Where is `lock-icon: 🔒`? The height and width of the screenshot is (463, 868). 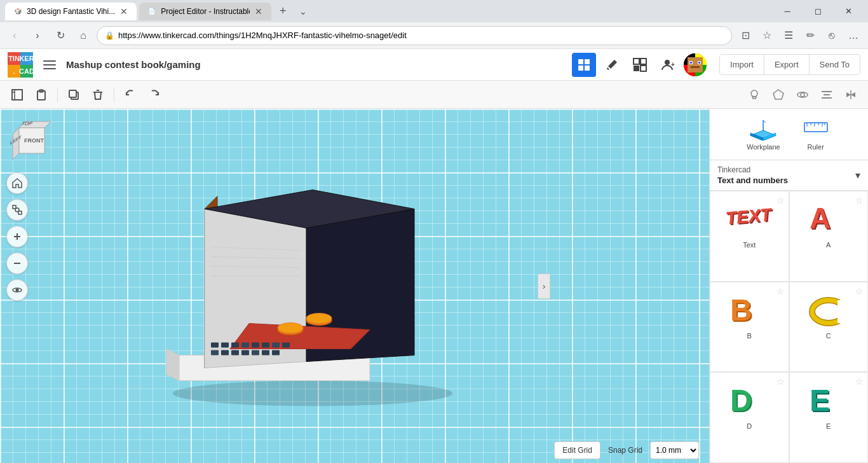
lock-icon: 🔒 is located at coordinates (109, 36).